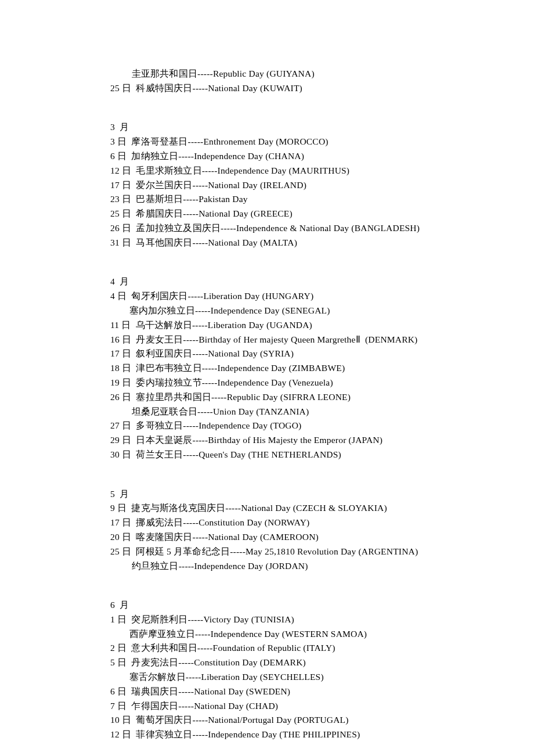  Describe the element at coordinates (267, 142) in the screenshot. I see `text-line: 3 日 摩洛哥登基日-----Enthronement Day (MOROCCO…` at that location.